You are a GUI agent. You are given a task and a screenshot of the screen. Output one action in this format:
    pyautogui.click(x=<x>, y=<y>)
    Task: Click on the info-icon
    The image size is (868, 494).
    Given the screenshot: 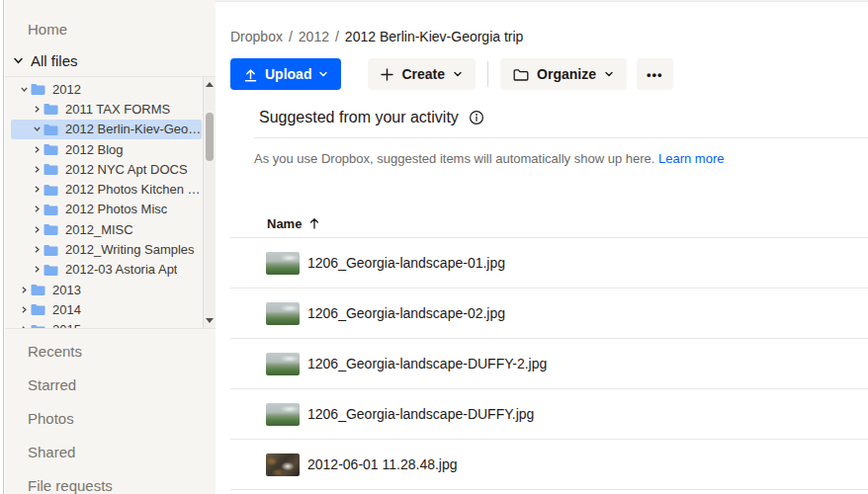 What is the action you would take?
    pyautogui.click(x=477, y=118)
    